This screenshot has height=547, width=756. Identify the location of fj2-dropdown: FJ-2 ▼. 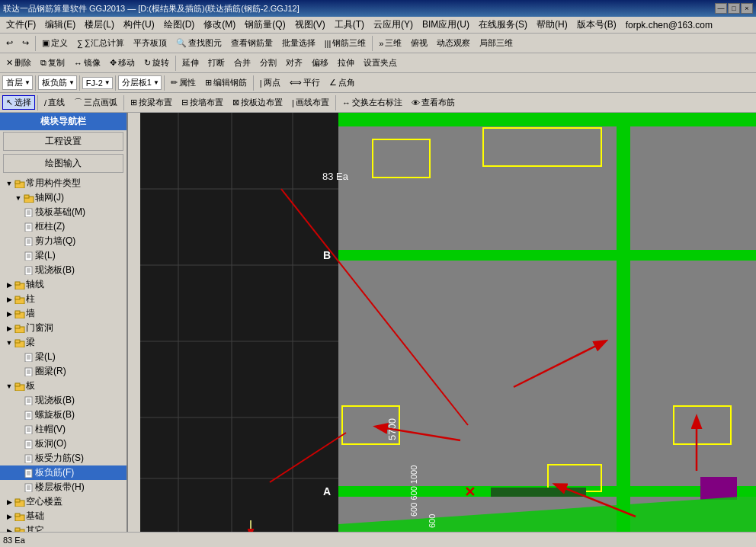
(98, 83).